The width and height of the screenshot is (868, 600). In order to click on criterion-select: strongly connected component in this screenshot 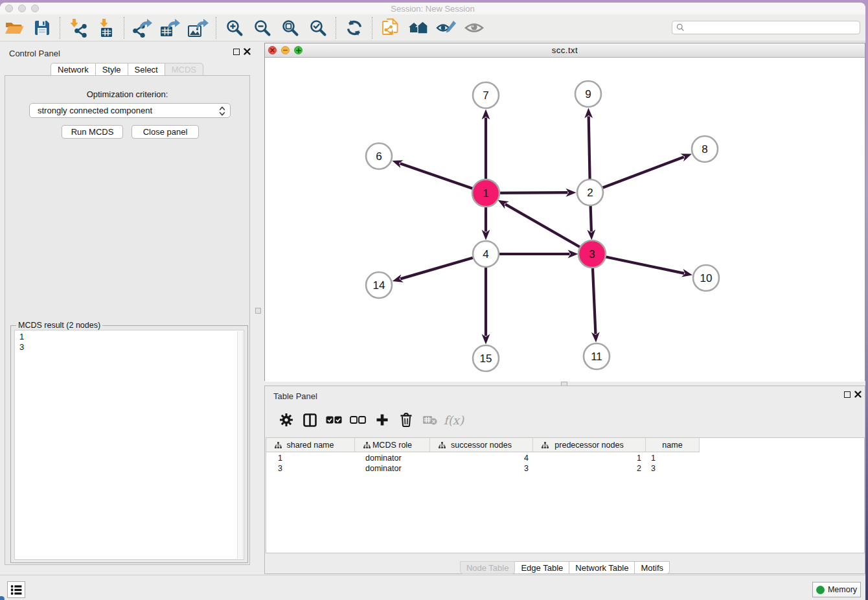, I will do `click(130, 110)`.